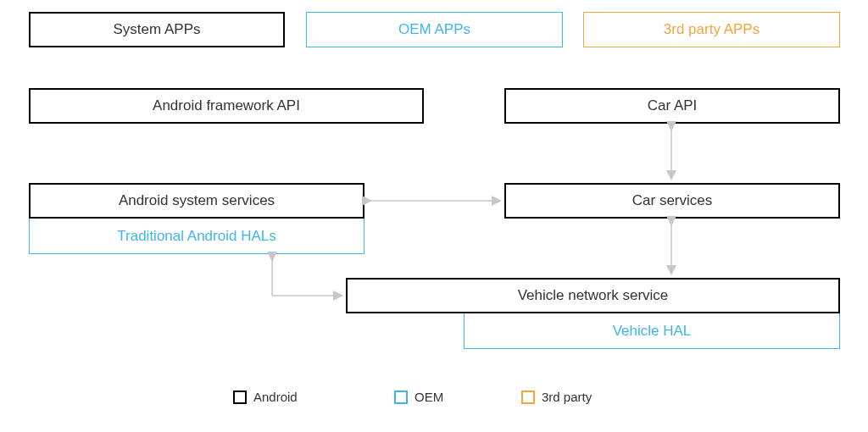 The height and width of the screenshot is (432, 868). Describe the element at coordinates (226, 106) in the screenshot. I see `box-android-framework-api: Android framework API` at that location.